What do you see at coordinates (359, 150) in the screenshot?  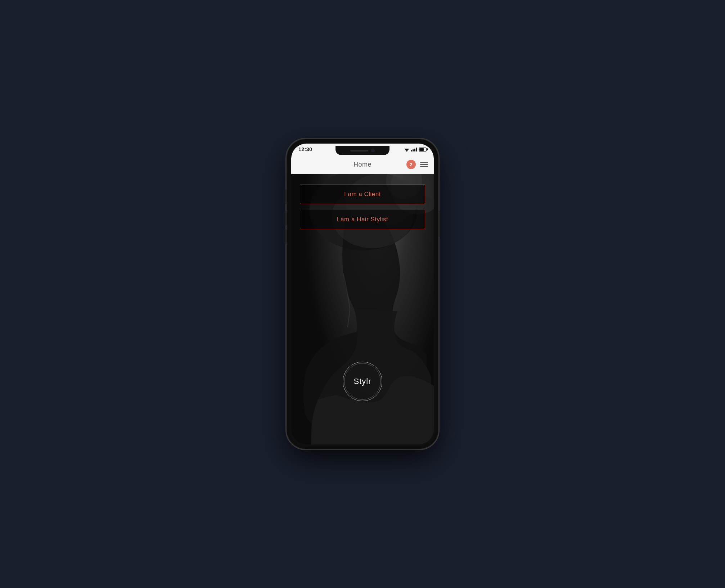 I see `speaker` at bounding box center [359, 150].